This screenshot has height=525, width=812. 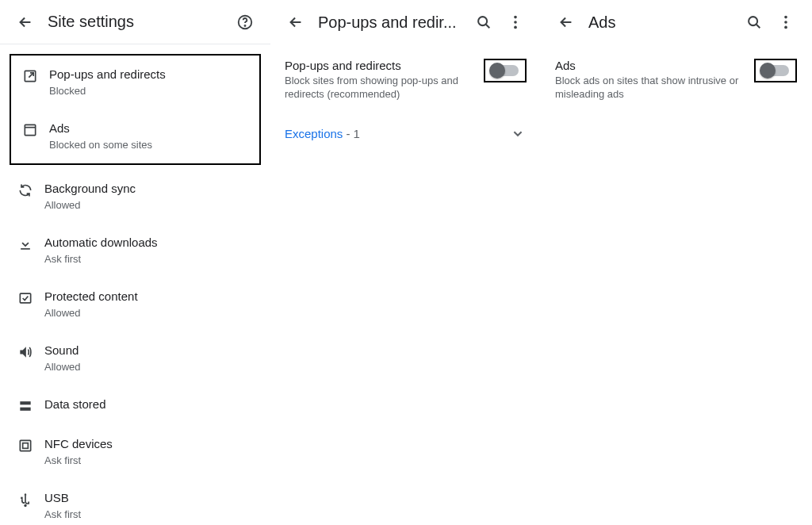 I want to click on setting-sub: Block sites from showing pop-ups and red…, so click(x=379, y=87).